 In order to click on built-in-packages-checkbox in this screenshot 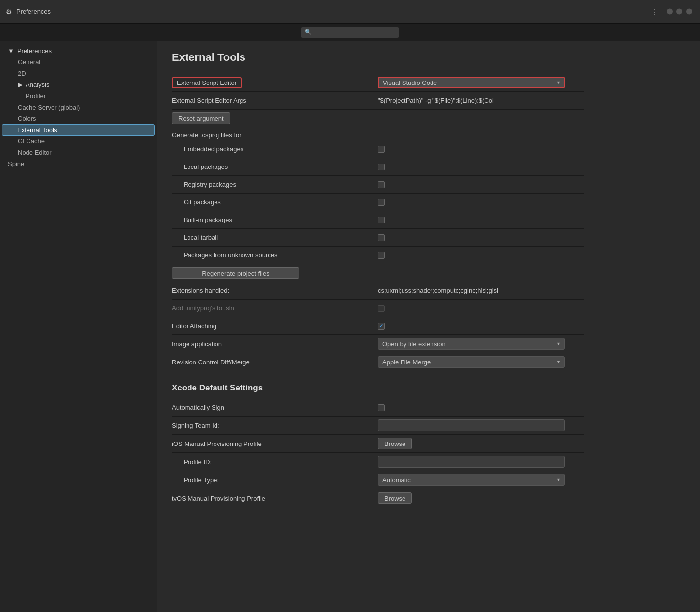, I will do `click(381, 220)`.